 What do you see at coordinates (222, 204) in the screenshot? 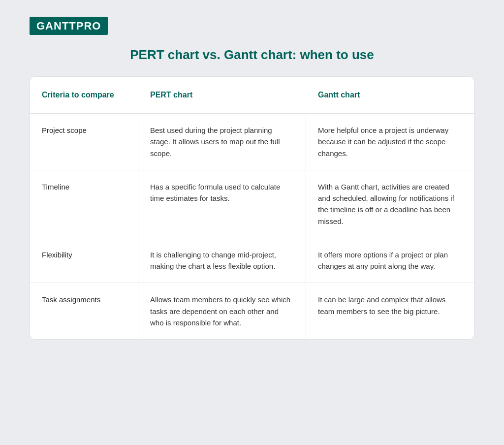
I see `pert-timeline: Has a specific formula used to calculate…` at bounding box center [222, 204].